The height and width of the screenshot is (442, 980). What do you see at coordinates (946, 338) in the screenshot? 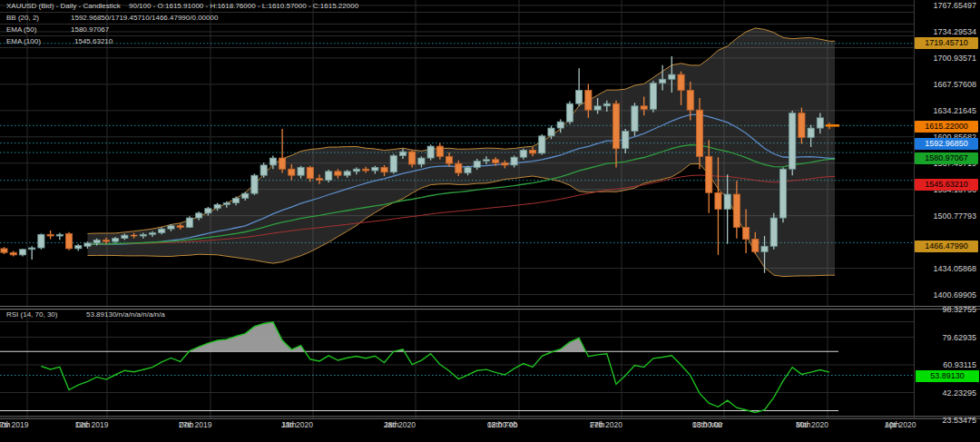
I see `rsi-tick-label: 79.62935` at bounding box center [946, 338].